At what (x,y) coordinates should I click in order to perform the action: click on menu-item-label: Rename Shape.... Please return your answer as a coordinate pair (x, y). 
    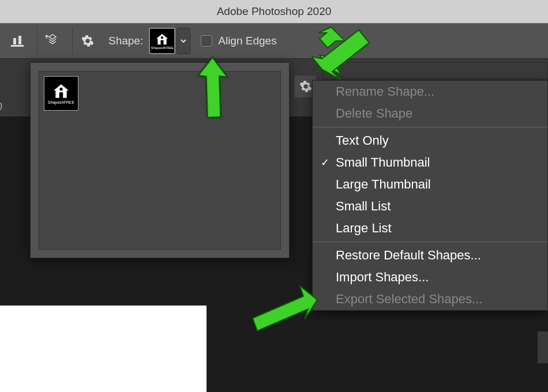
    Looking at the image, I should click on (385, 91).